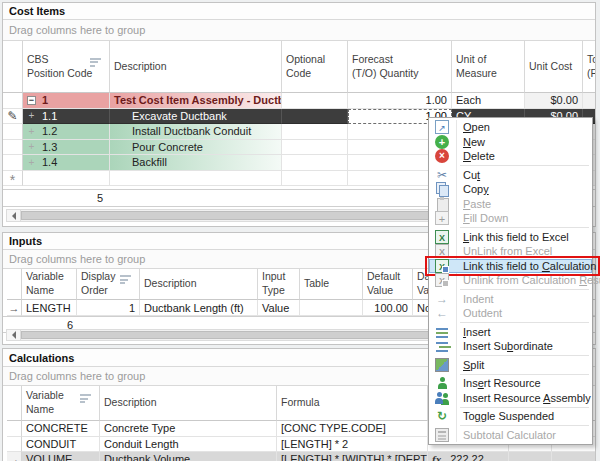 This screenshot has width=600, height=461. What do you see at coordinates (66, 132) in the screenshot?
I see `cell-cbs: +1.2` at bounding box center [66, 132].